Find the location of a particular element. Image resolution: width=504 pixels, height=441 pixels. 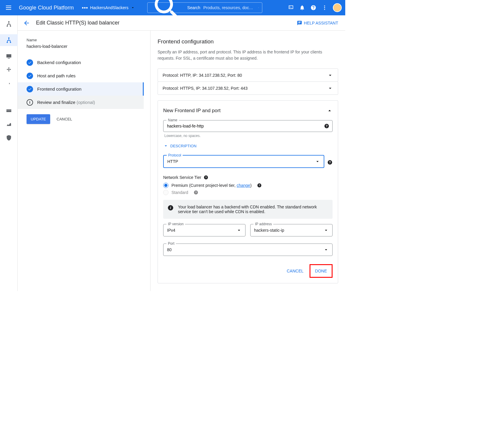

section-desc: Specify an IP address, port and protocol… is located at coordinates (248, 55).